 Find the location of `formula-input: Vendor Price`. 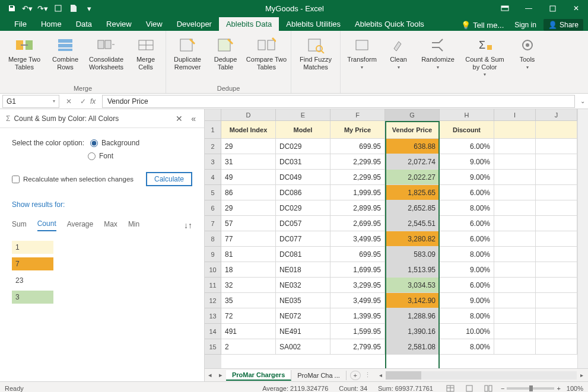

formula-input: Vendor Price is located at coordinates (338, 101).